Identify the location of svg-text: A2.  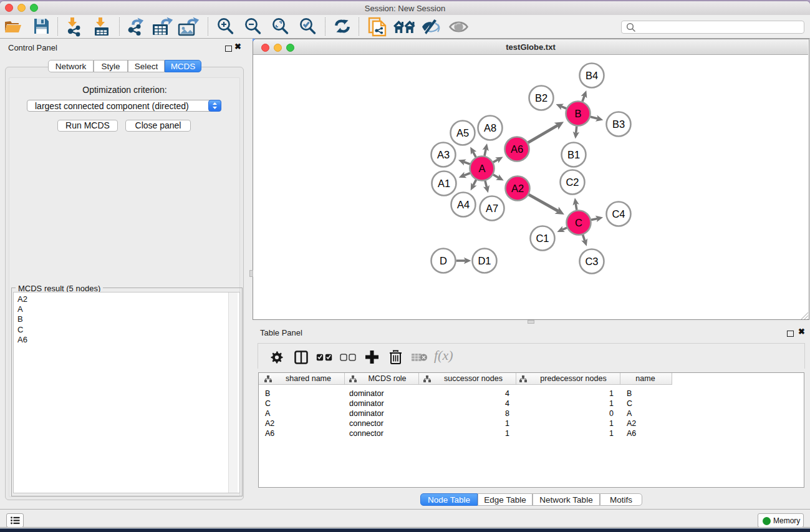
(518, 188).